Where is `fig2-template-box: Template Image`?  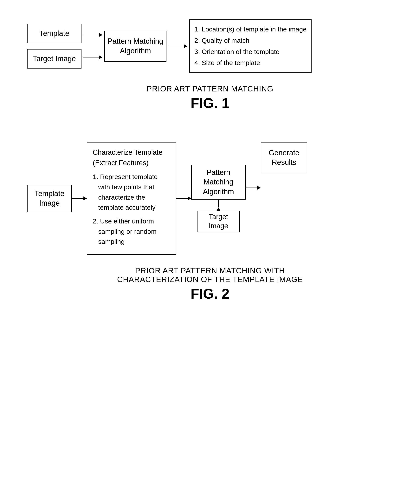 fig2-template-box: Template Image is located at coordinates (49, 198).